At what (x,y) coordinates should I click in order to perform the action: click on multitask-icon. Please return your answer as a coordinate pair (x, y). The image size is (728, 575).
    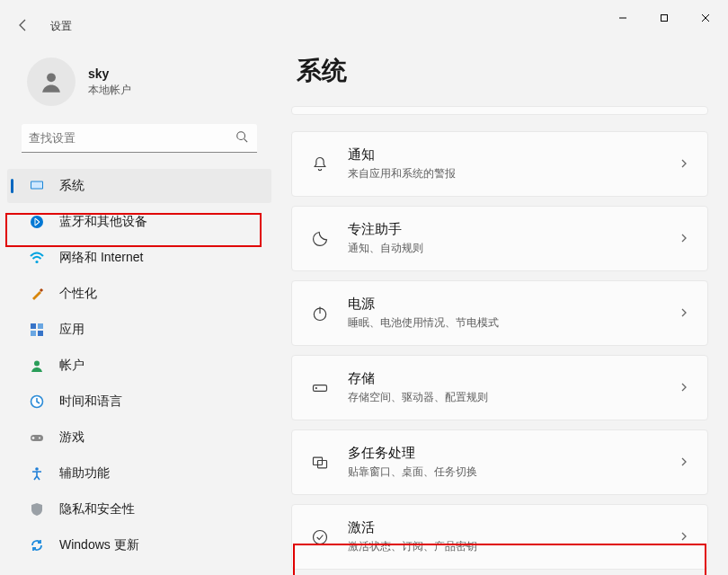
    Looking at the image, I should click on (320, 463).